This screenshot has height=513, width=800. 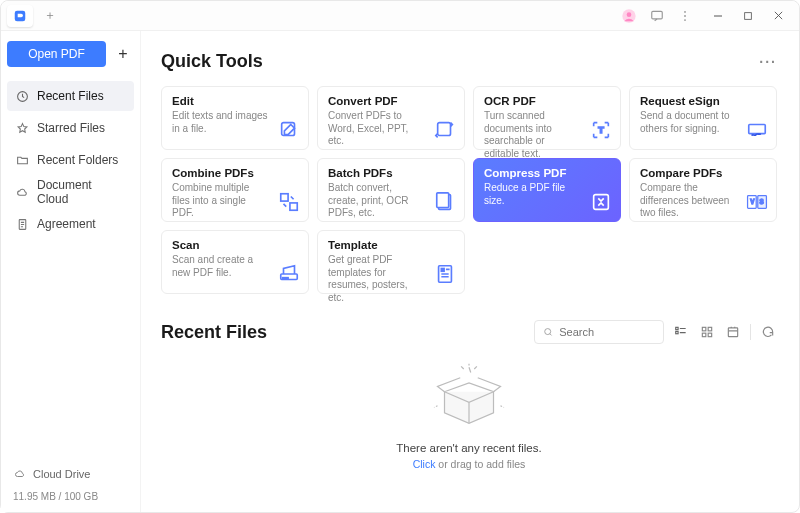 What do you see at coordinates (220, 173) in the screenshot?
I see `tool-title: Combine PDFs` at bounding box center [220, 173].